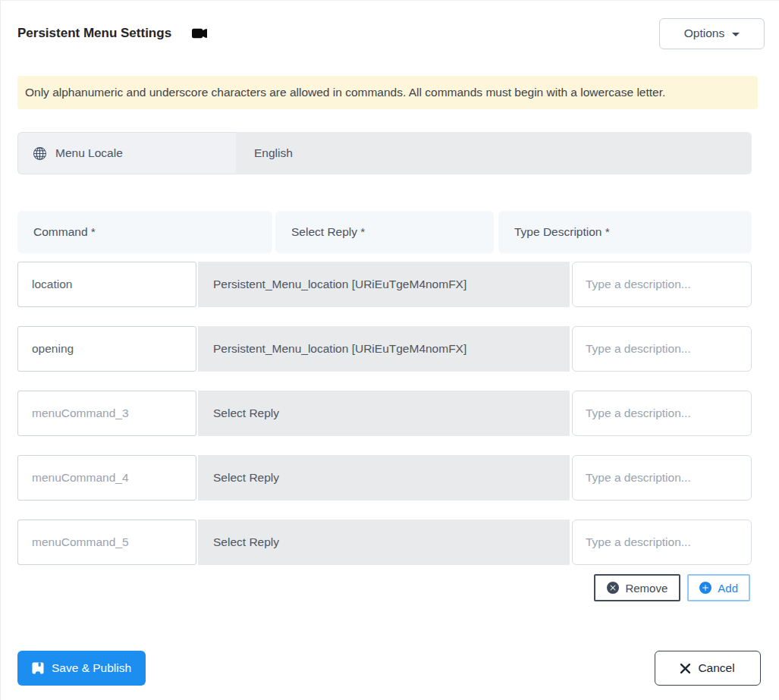 This screenshot has width=779, height=700. Describe the element at coordinates (385, 153) in the screenshot. I see `menu-locale-group: Menu Locale English` at that location.